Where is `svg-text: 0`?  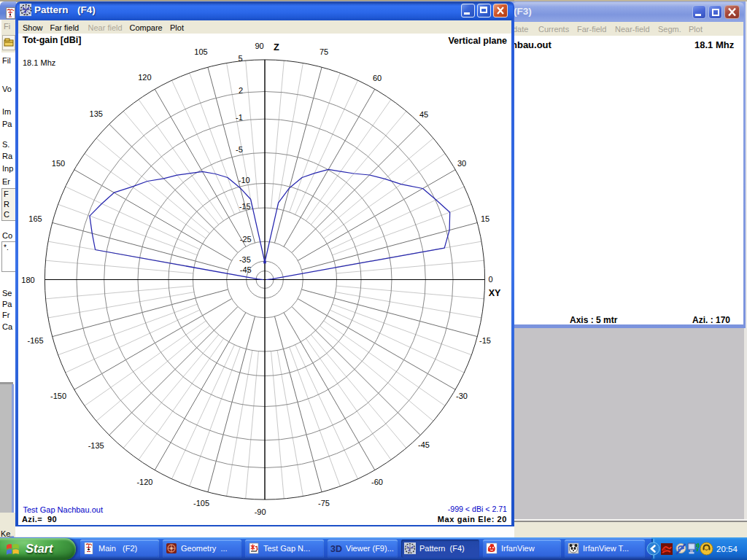 svg-text: 0 is located at coordinates (490, 279).